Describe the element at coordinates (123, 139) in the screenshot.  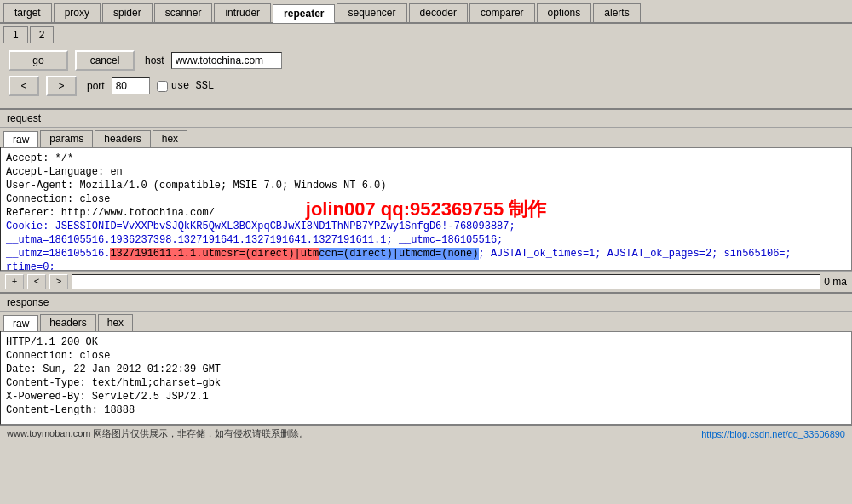
I see `request-tab-headers: headers` at that location.